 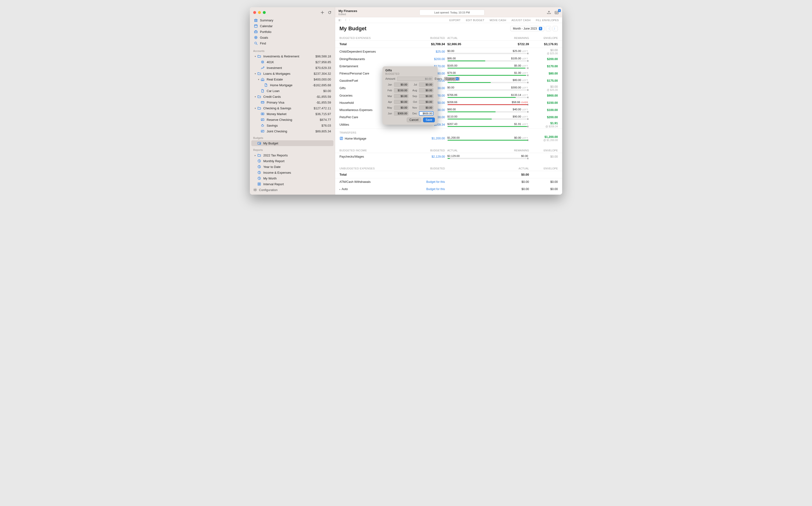 I want to click on account-item: ▾ Reserve Checking $874.77, so click(x=292, y=120).